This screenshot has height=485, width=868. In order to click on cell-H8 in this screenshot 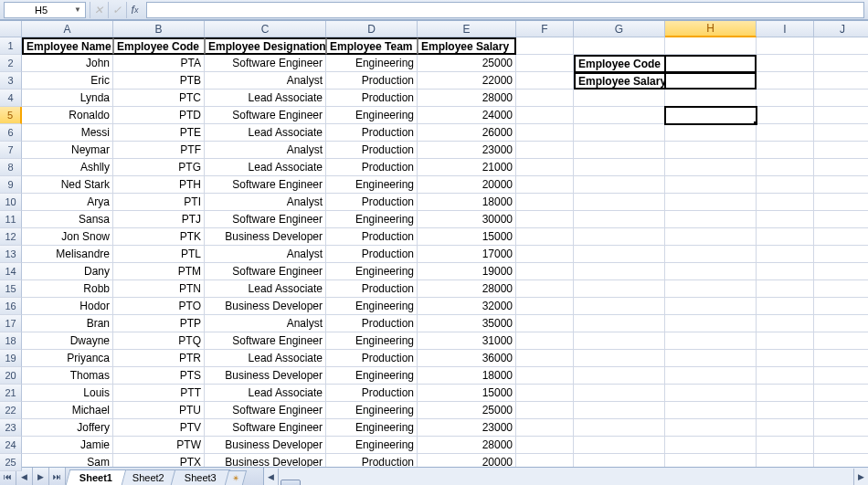, I will do `click(711, 168)`.